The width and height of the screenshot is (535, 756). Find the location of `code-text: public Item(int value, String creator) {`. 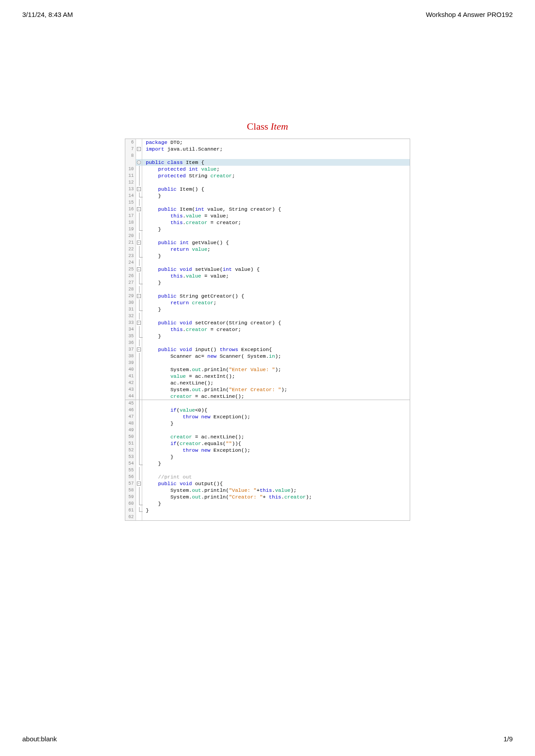

code-text: public Item(int value, String creator) { is located at coordinates (276, 209).